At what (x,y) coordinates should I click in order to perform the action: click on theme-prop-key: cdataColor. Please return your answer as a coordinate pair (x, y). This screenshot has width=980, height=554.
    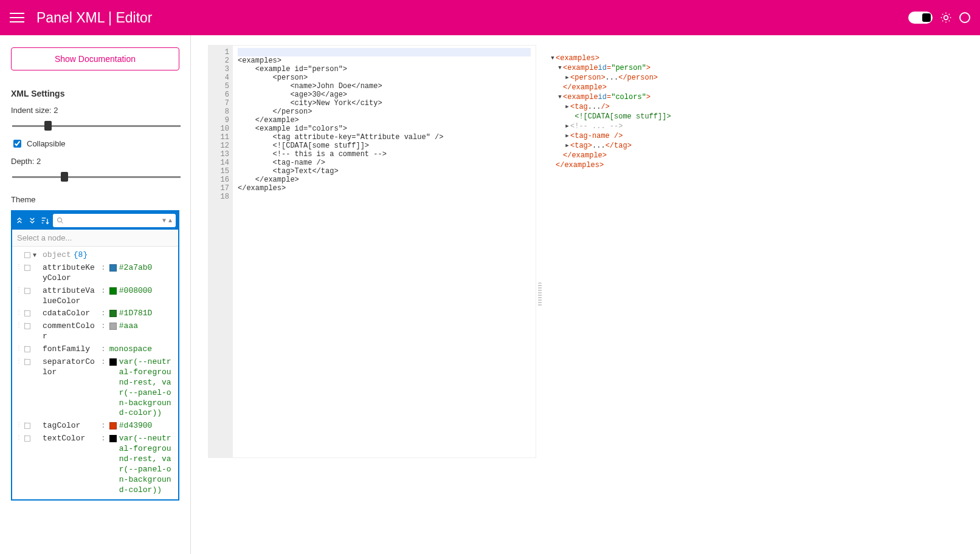
    Looking at the image, I should click on (70, 313).